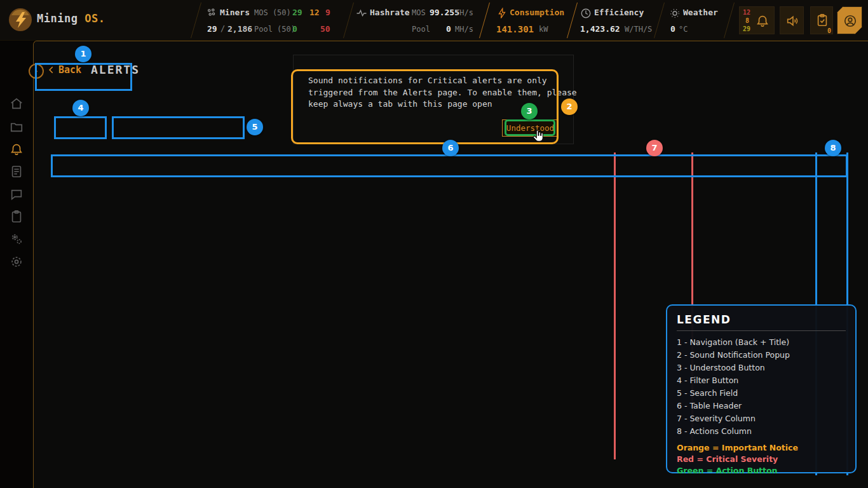  Describe the element at coordinates (17, 104) in the screenshot. I see `home-icon` at that location.